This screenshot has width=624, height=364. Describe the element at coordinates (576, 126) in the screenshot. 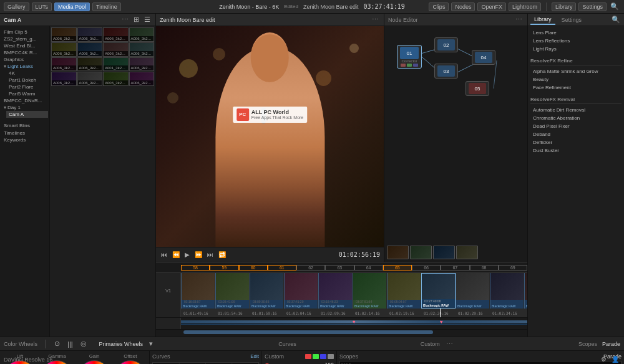

I see `lib-item-dead-pixel: Dead Pixel Fixer` at that location.